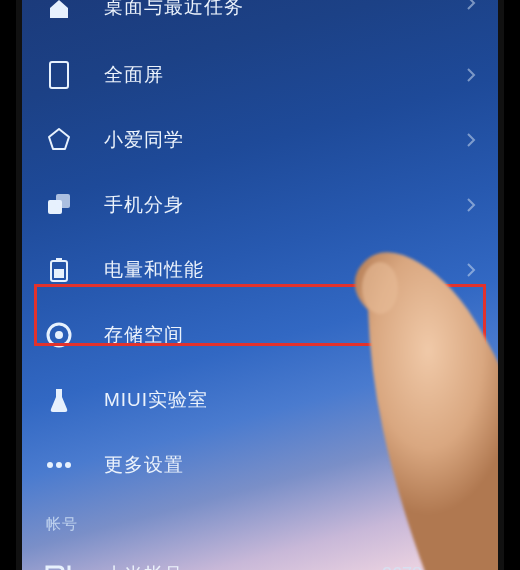  What do you see at coordinates (260, 140) in the screenshot?
I see `row-xiaoai: 小爱同学` at bounding box center [260, 140].